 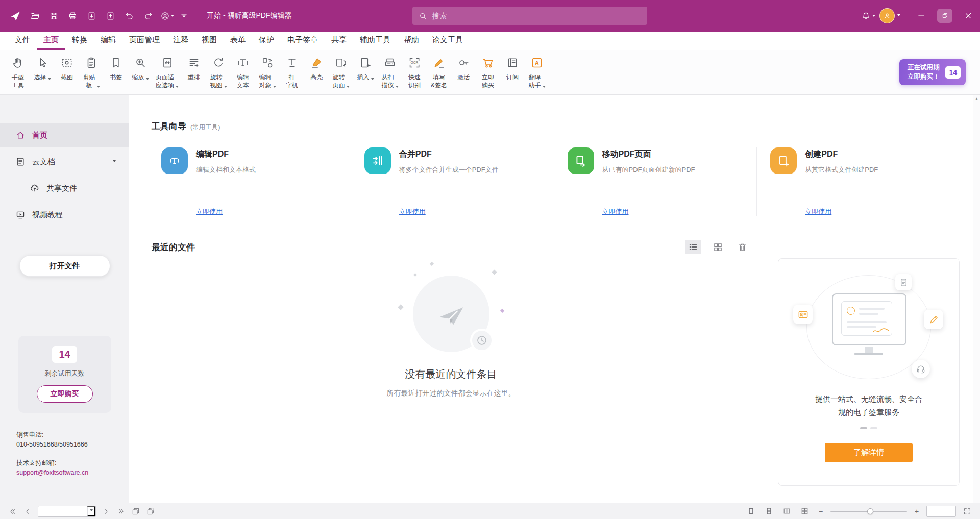 I want to click on first-page-button, so click(x=13, y=511).